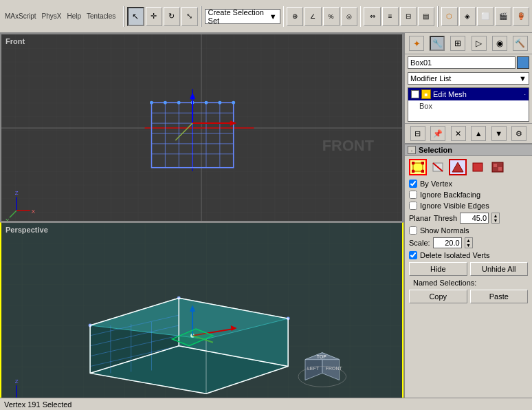  I want to click on render5-icon: 🏺, so click(521, 17).